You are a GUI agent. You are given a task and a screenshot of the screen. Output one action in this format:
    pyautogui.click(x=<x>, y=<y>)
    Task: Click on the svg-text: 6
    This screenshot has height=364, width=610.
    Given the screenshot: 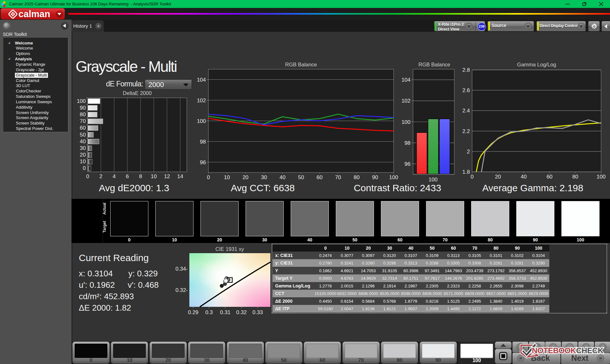 What is the action you would take?
    pyautogui.click(x=127, y=177)
    